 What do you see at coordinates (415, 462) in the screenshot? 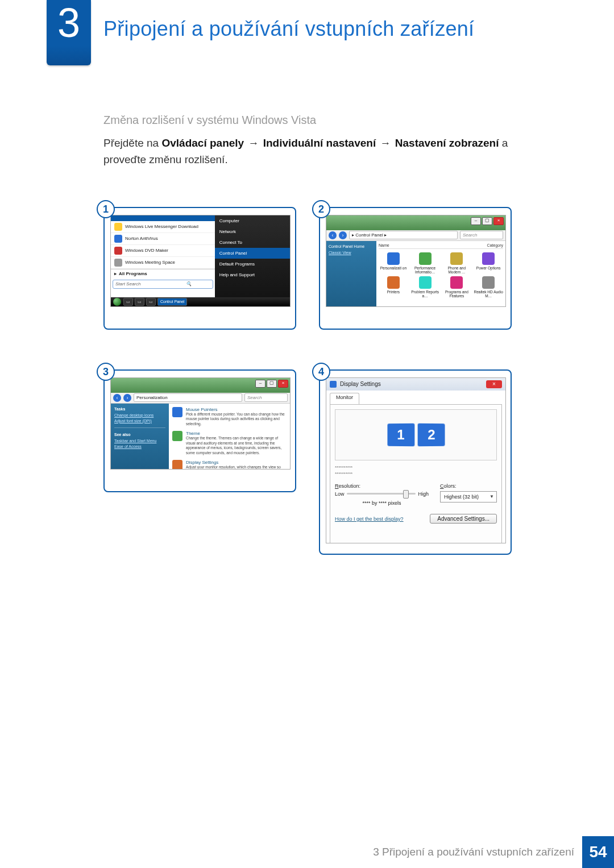
I see `step-4: 4 Display Settings × Monitor` at bounding box center [415, 462].